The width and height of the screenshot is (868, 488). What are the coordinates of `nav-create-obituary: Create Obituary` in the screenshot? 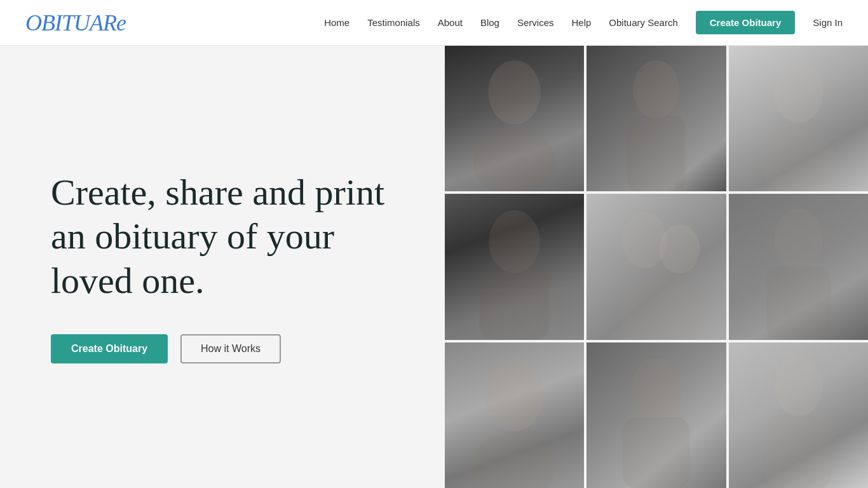 It's located at (746, 23).